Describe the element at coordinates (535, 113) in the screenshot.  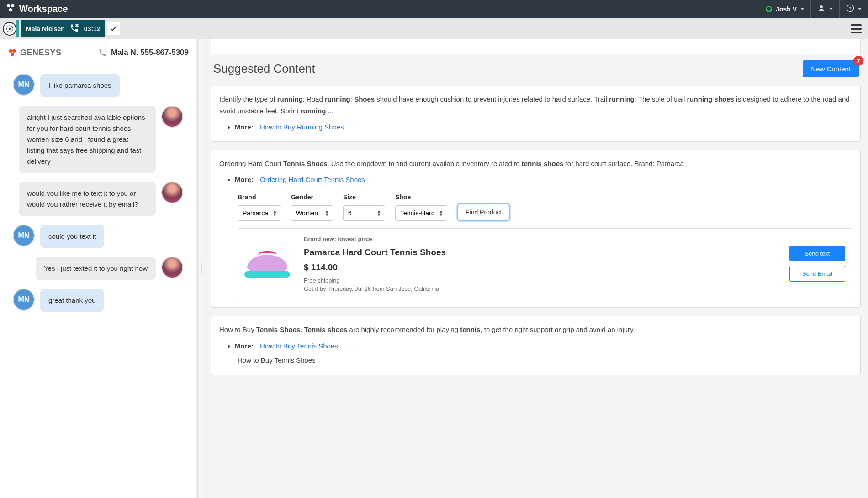
I see `suggestion-card: Identify the type of running: Road runni…` at that location.